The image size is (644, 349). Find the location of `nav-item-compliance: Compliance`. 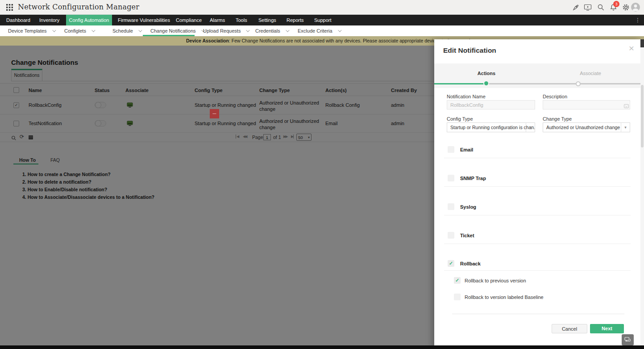

nav-item-compliance: Compliance is located at coordinates (189, 20).